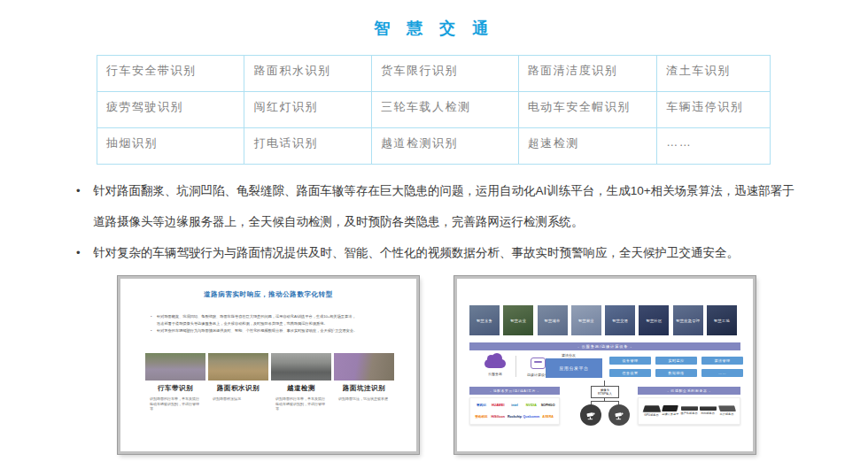 Image resolution: width=868 pixels, height=469 pixels. What do you see at coordinates (723, 361) in the screenshot?
I see `function-pill: 算法管理` at bounding box center [723, 361].